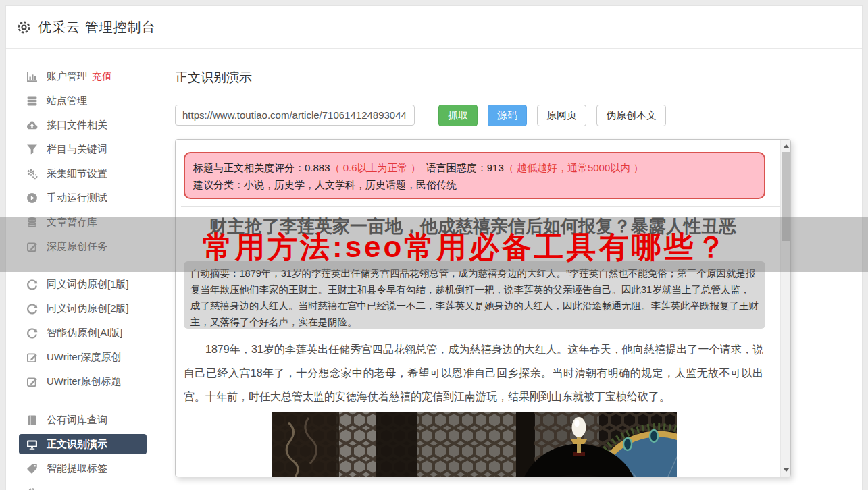 This screenshot has width=868, height=490. I want to click on sidebar-item-label: 同义词伪原创[2版], so click(88, 309).